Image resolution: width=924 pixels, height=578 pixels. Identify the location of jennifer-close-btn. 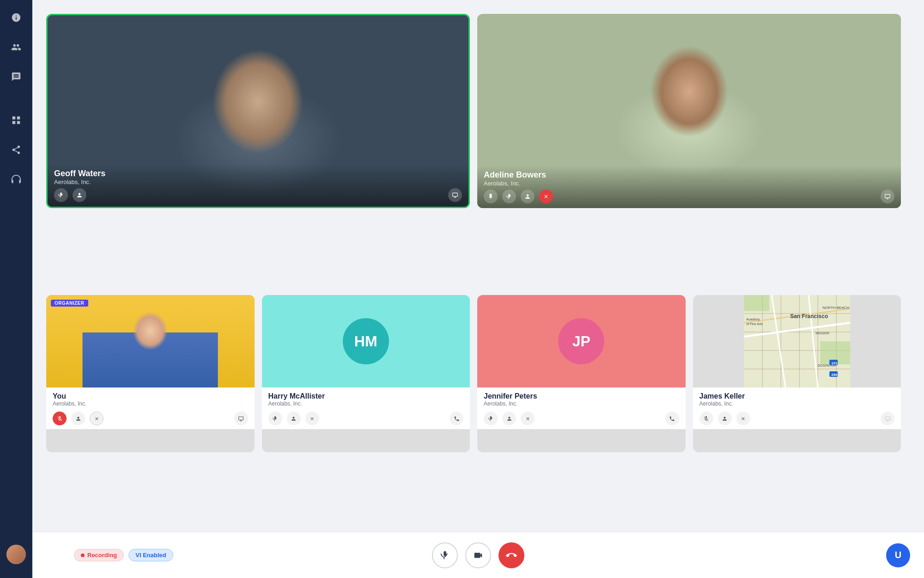
(528, 418).